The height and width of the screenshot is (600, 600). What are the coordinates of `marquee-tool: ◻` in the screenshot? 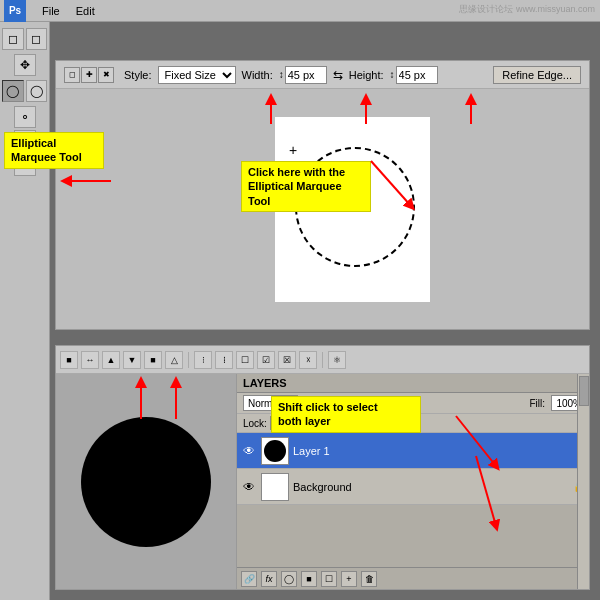 It's located at (13, 39).